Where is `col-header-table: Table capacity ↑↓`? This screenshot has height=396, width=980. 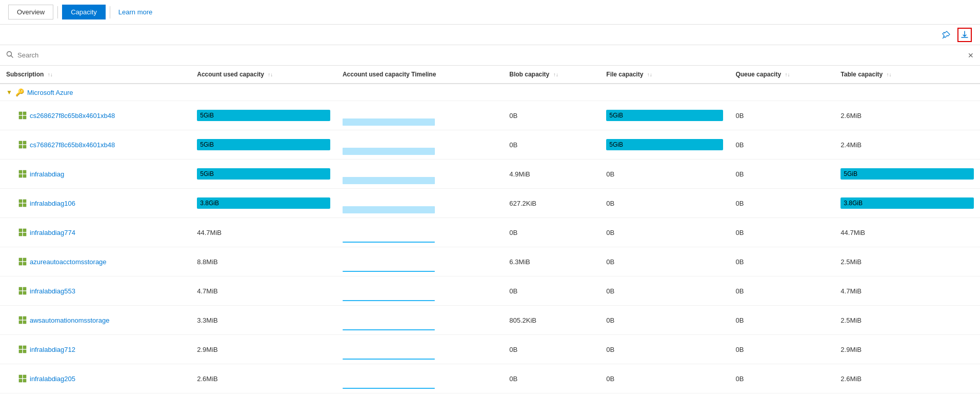
col-header-table: Table capacity ↑↓ is located at coordinates (907, 75).